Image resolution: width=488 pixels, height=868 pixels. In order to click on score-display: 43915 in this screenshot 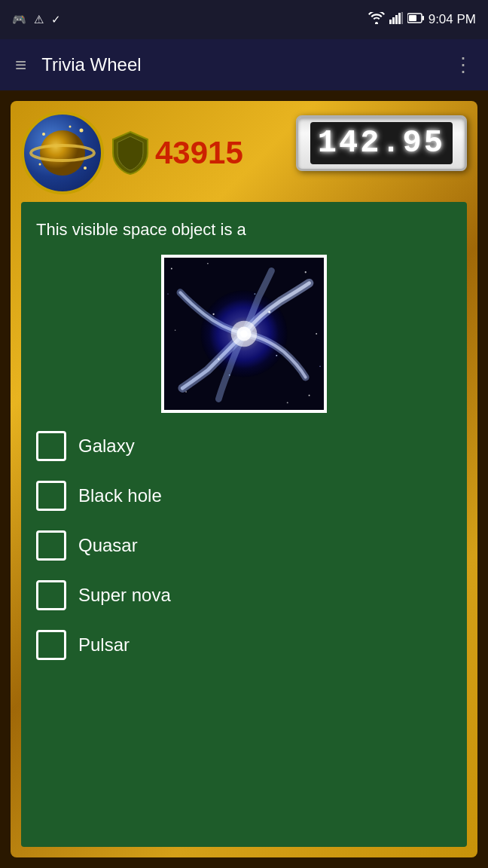, I will do `click(199, 153)`.